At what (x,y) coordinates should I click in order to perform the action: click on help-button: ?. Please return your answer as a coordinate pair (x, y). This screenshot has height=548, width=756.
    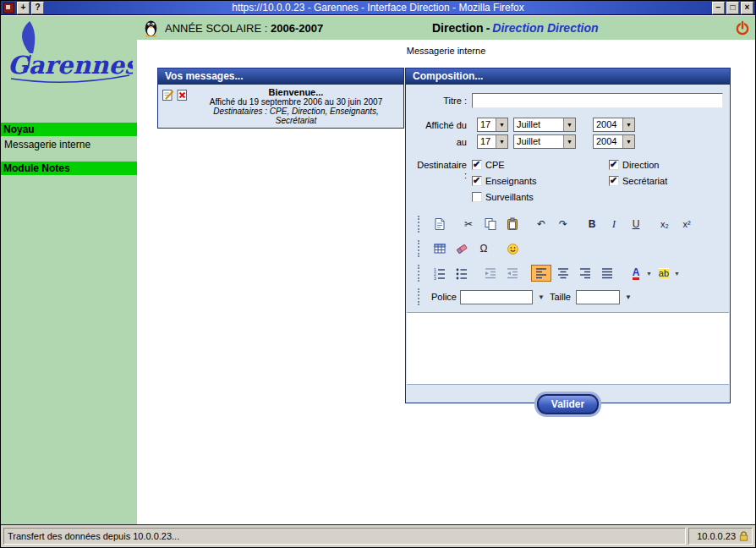
    Looking at the image, I should click on (37, 8).